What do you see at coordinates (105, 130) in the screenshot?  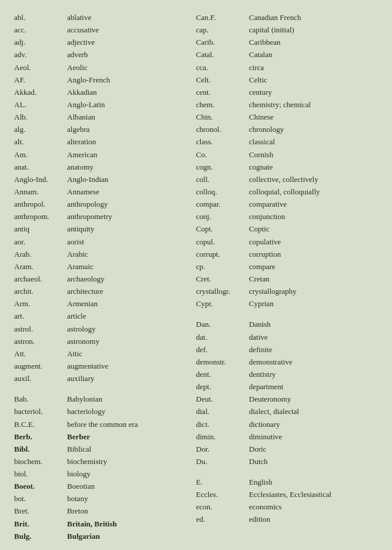 I see `list-item: alg.algebra` at bounding box center [105, 130].